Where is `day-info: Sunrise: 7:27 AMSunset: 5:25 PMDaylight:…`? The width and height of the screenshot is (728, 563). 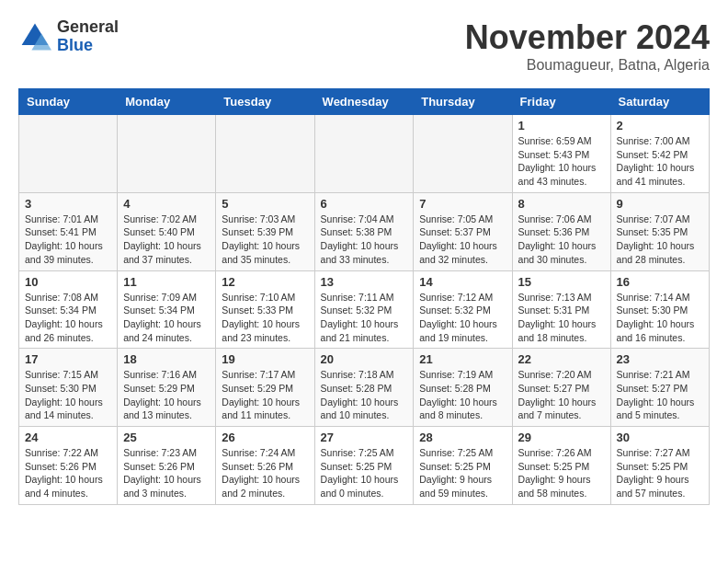
day-info: Sunrise: 7:27 AMSunset: 5:25 PMDaylight:… is located at coordinates (660, 473).